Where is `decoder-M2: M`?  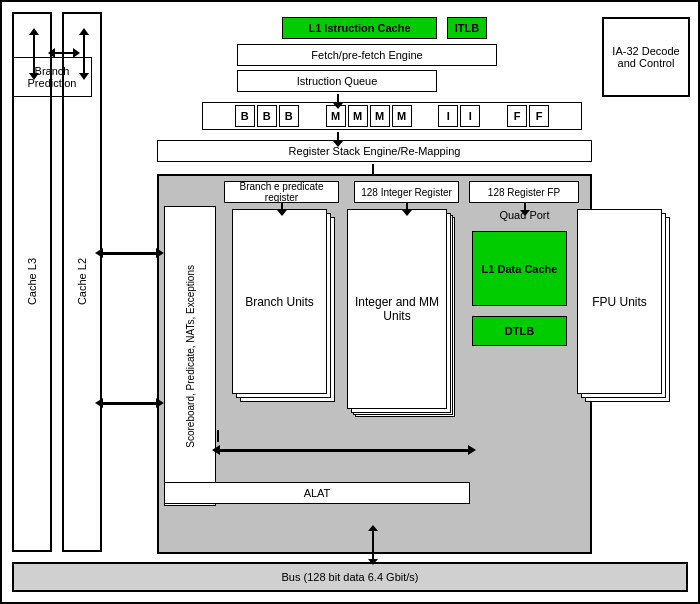 decoder-M2: M is located at coordinates (358, 116).